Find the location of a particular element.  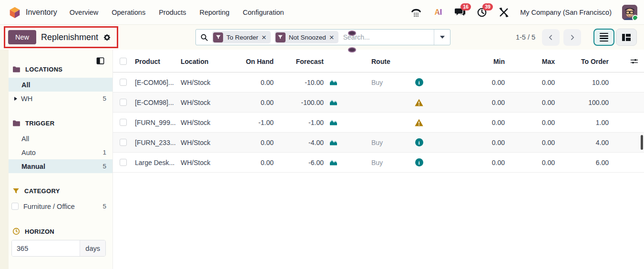

expand-caret-icon is located at coordinates (16, 99).